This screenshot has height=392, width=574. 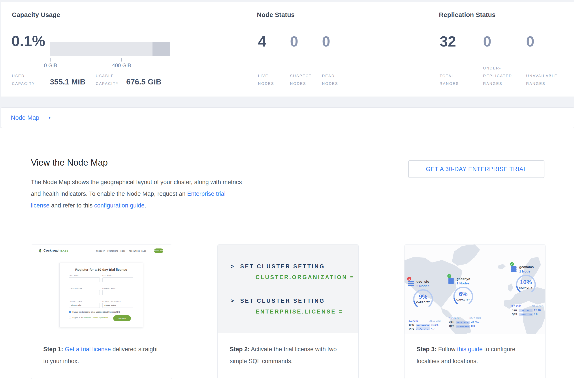 What do you see at coordinates (287, 117) in the screenshot?
I see `view-selector-bar: Node Map ▼` at bounding box center [287, 117].